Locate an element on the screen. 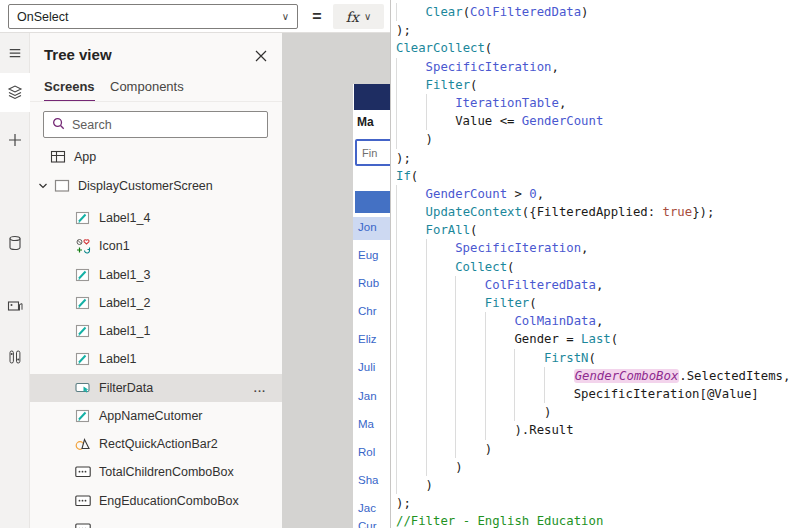 Image resolution: width=800 pixels, height=528 pixels. customer-name-link: Cur is located at coordinates (368, 524).